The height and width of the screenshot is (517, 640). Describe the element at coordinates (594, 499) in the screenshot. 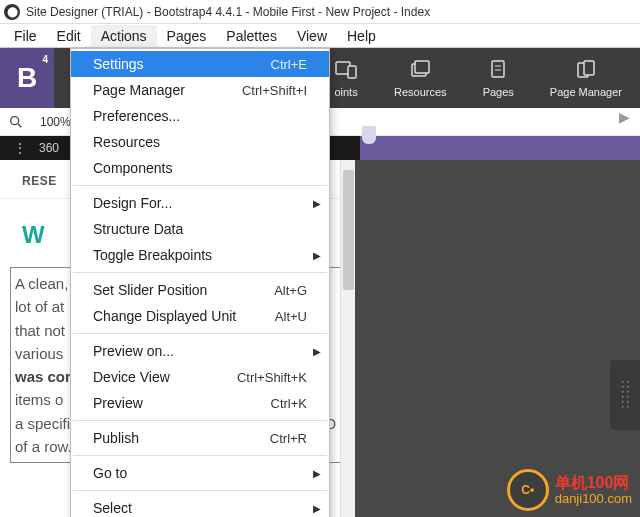

I see `watermark-line2: danji100.com` at that location.